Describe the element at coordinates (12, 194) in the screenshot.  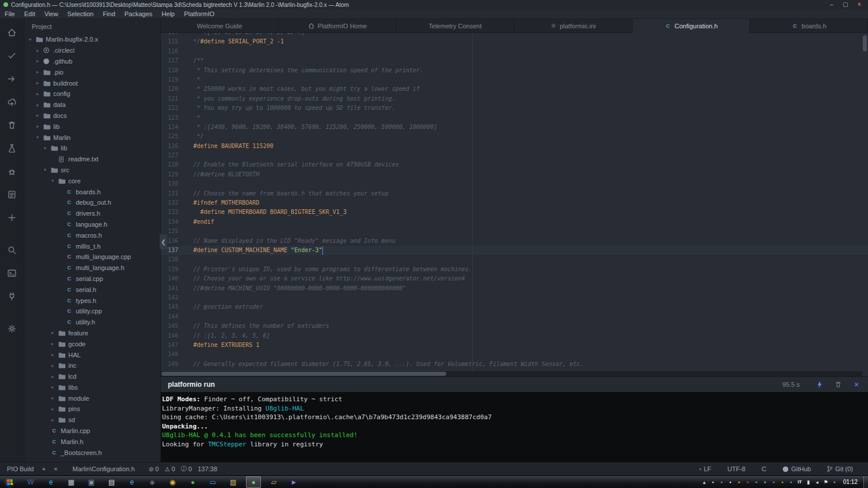
I see `run-task-icon` at that location.